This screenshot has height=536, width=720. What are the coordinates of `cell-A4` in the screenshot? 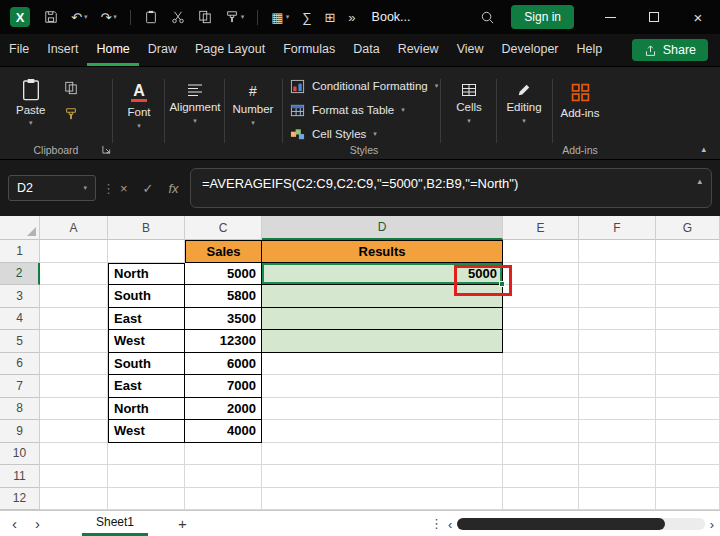 It's located at (74, 320).